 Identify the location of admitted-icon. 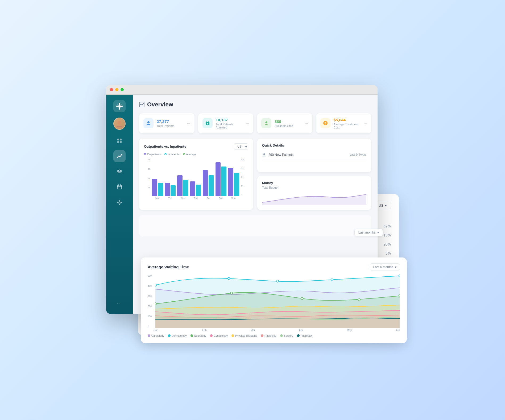
(208, 123).